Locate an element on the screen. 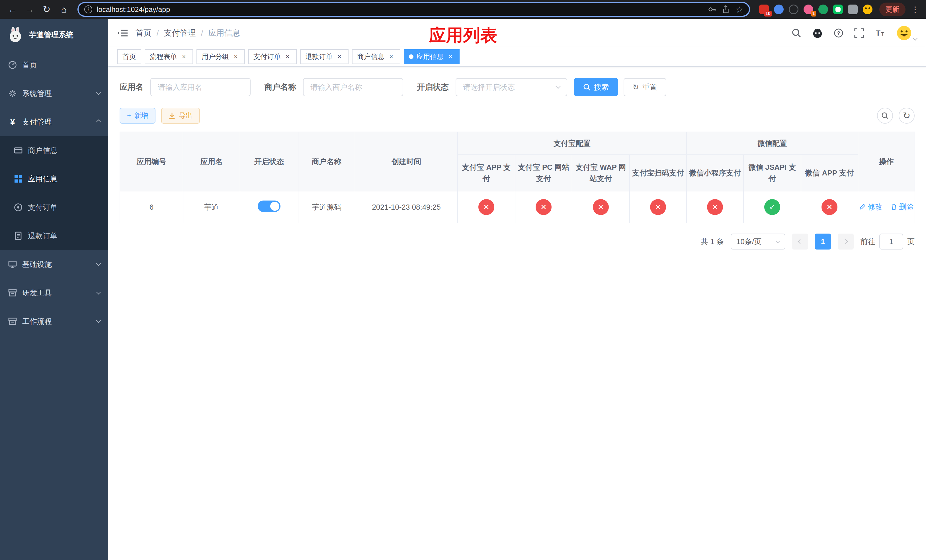  monitor-icon is located at coordinates (12, 264).